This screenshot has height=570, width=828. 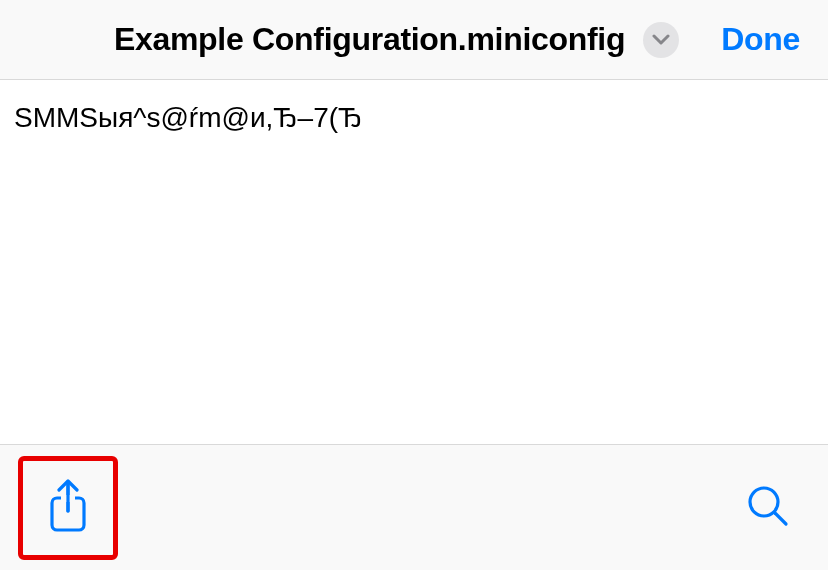 What do you see at coordinates (414, 40) in the screenshot?
I see `header-bar: Example Configuration.miniconfig Done` at bounding box center [414, 40].